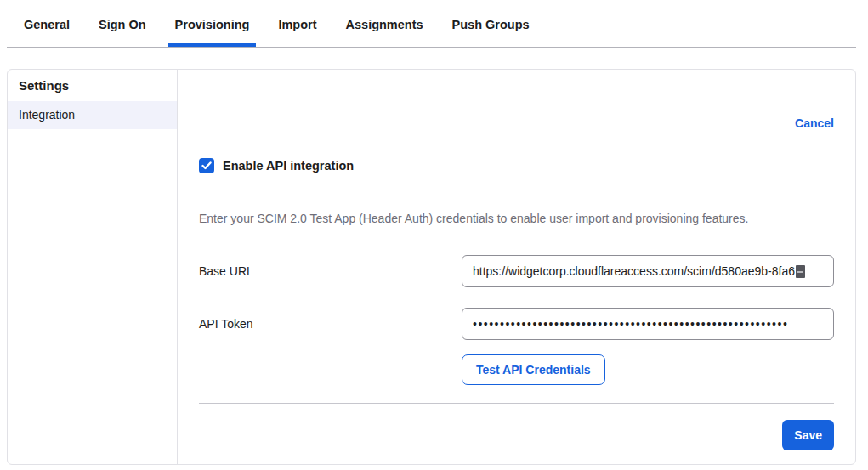 This screenshot has height=470, width=868. What do you see at coordinates (330, 324) in the screenshot?
I see `api-token-label: API Token` at bounding box center [330, 324].